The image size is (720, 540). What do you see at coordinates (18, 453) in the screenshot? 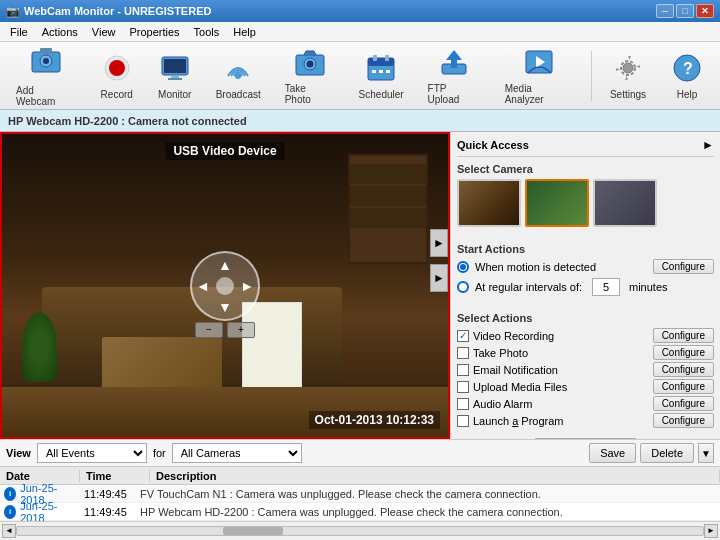
I see `view-label: View` at bounding box center [18, 453].